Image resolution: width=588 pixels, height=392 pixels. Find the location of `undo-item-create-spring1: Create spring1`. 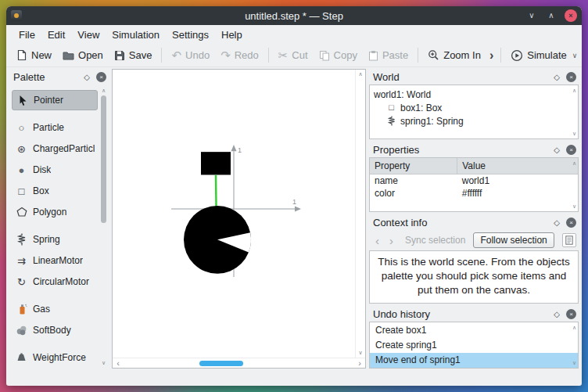

undo-item-create-spring1: Create spring1 is located at coordinates (474, 346).